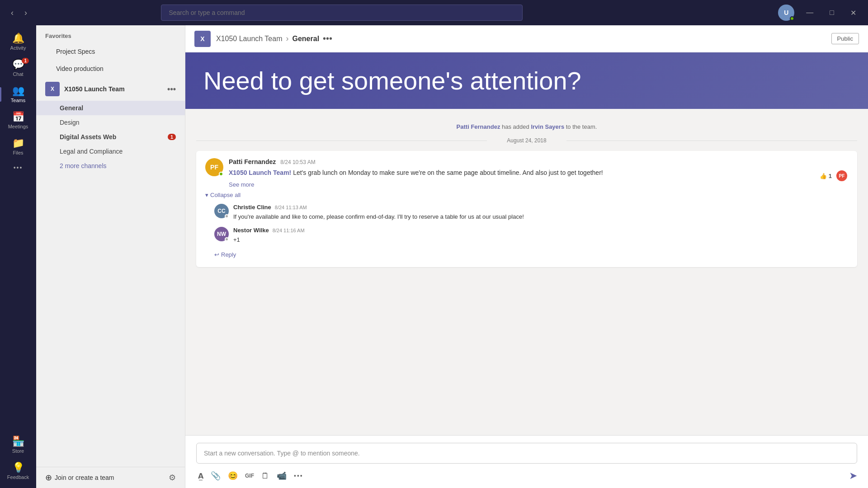  What do you see at coordinates (541, 207) in the screenshot?
I see `reply-header-1: Christie Cline 8/24 11:13 AM` at bounding box center [541, 207].